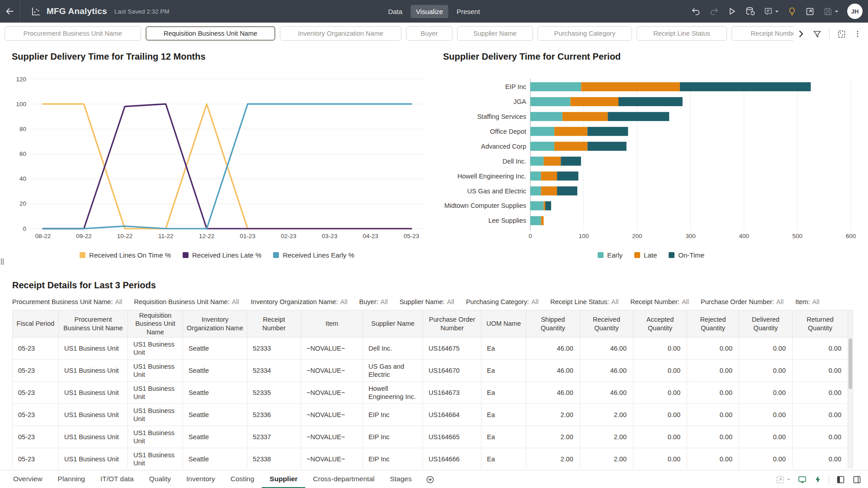  Describe the element at coordinates (73, 33) in the screenshot. I see `filter-chip-procurement-business-unit-name: Procurement Business Unit Name` at that location.